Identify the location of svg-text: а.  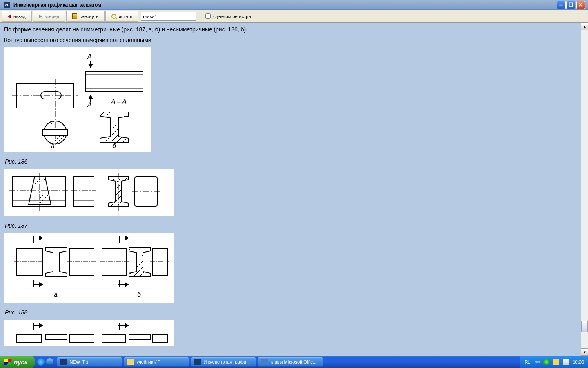
(56, 294).